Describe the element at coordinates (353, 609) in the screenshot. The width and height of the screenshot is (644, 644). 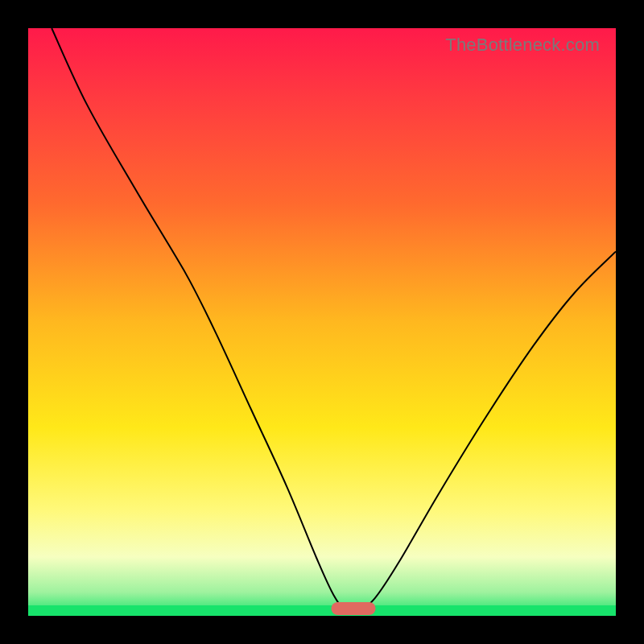
I see `optimal-point-marker` at that location.